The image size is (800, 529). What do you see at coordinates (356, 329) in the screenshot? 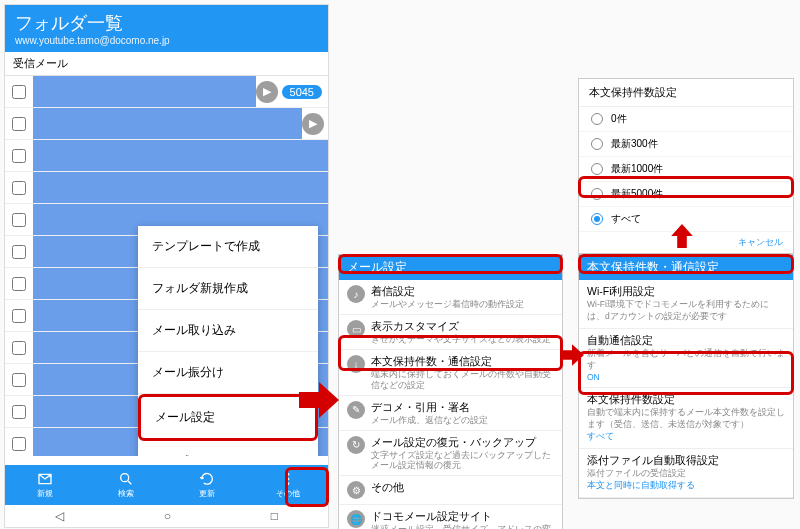
I see `phone-icon: ▭` at bounding box center [356, 329].